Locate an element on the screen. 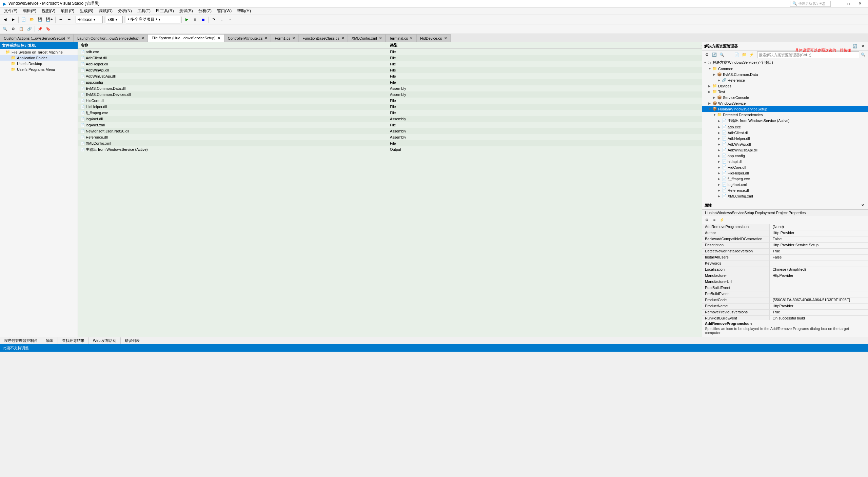 The width and height of the screenshot is (868, 477). file-row: 📄 Reference.dll Assembly is located at coordinates (390, 137).